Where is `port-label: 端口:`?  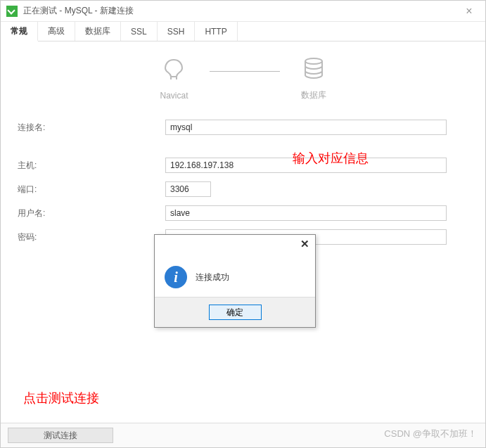
port-label: 端口: is located at coordinates (91, 190).